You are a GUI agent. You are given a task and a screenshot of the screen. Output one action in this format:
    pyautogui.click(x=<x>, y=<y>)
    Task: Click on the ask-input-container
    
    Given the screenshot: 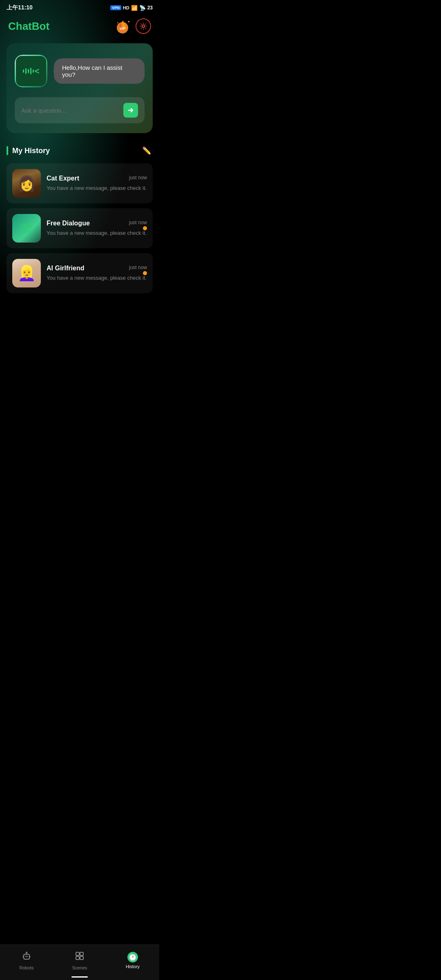 What is the action you would take?
    pyautogui.click(x=80, y=110)
    